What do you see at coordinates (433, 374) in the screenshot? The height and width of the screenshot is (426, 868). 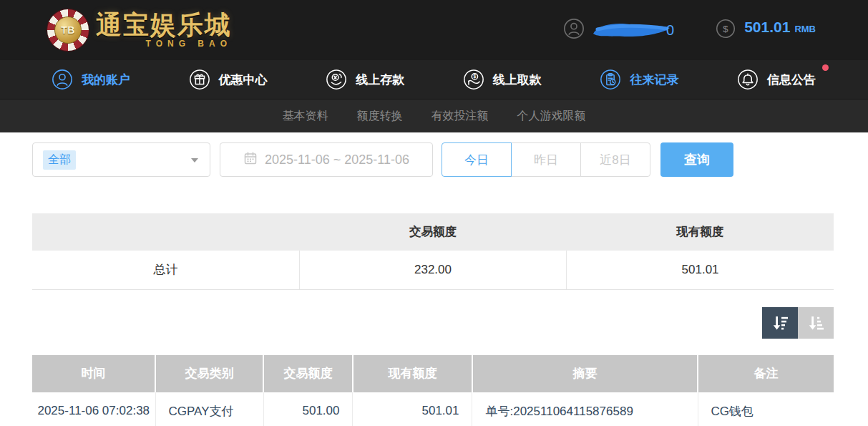 I see `records-header-row: 时间 交易类别 交易额度 现有额度 摘要 备注` at bounding box center [433, 374].